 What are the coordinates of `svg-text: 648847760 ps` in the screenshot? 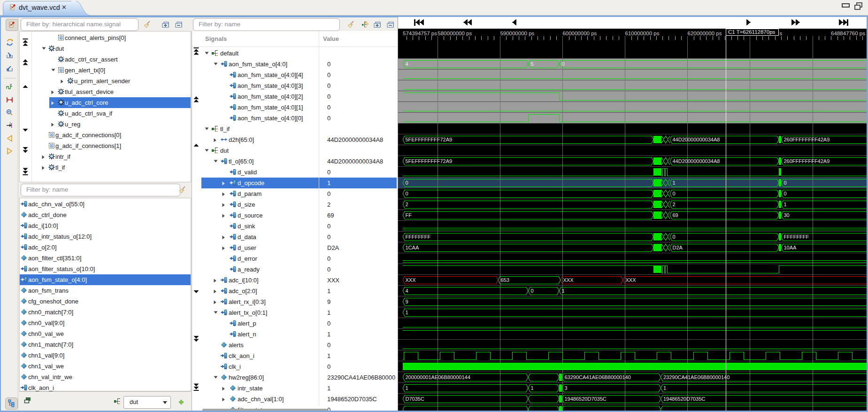 It's located at (848, 33).